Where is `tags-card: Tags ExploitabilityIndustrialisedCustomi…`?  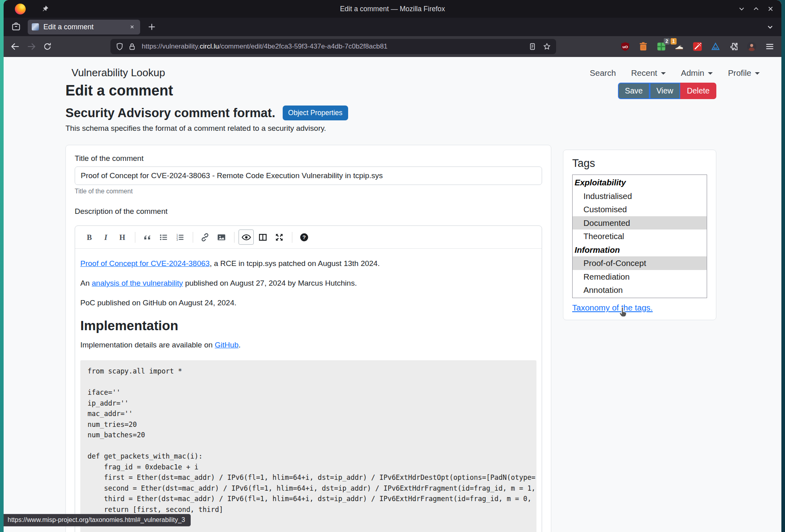
tags-card: Tags ExploitabilityIndustrialisedCustomi… is located at coordinates (640, 235).